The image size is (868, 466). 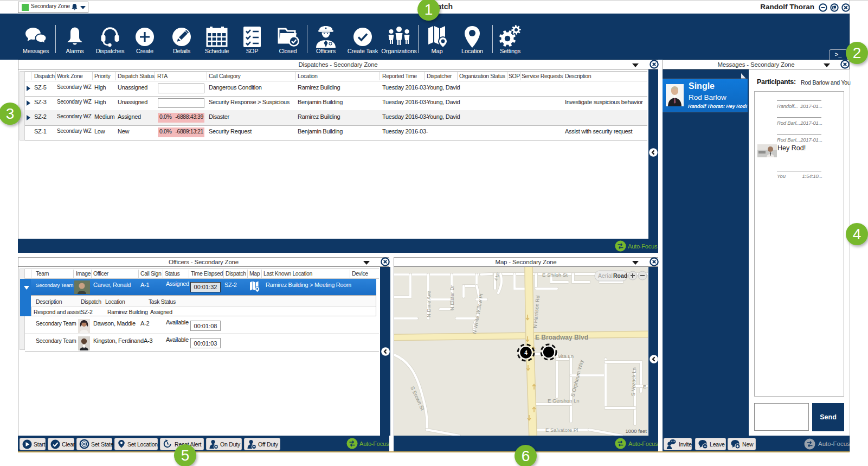 What do you see at coordinates (452, 298) in the screenshot?
I see `svg-text: N Elster Dr` at bounding box center [452, 298].